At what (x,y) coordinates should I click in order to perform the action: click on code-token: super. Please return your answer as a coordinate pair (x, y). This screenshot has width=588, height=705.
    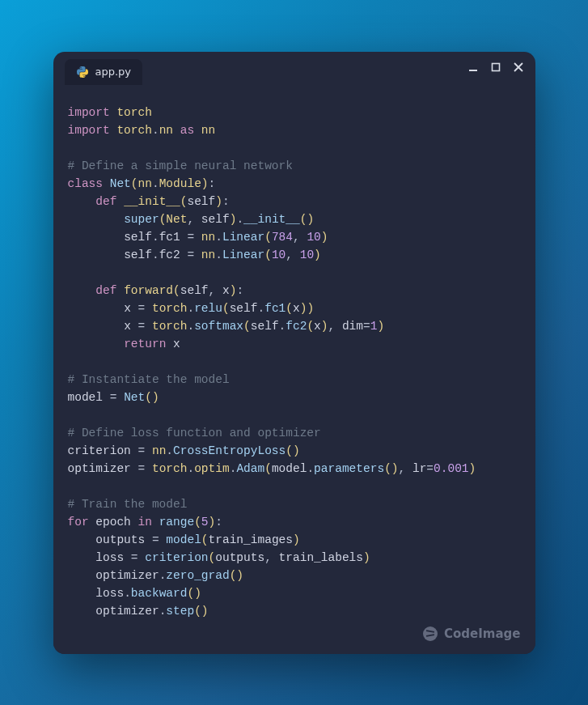
    Looking at the image, I should click on (142, 219).